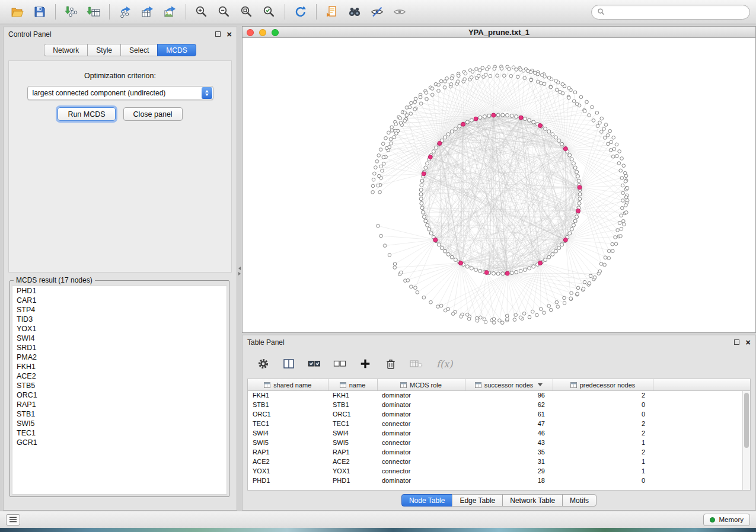 The image size is (756, 532). I want to click on status-menu-button, so click(13, 520).